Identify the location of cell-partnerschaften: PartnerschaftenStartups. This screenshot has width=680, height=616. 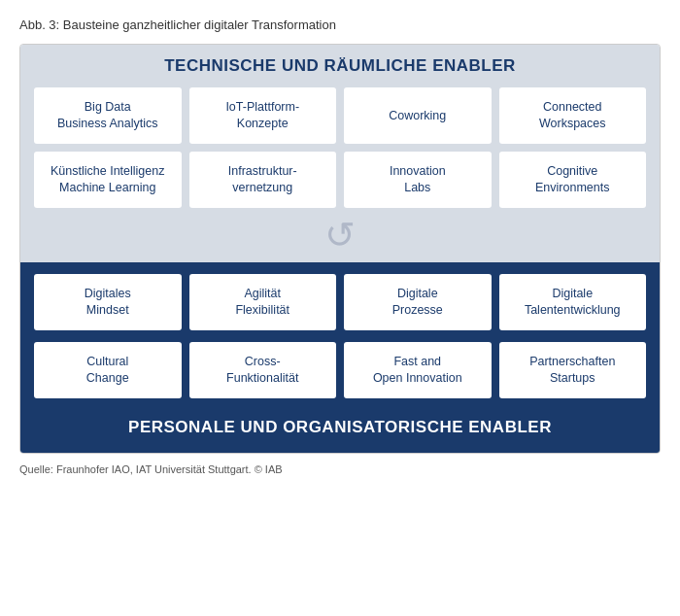
(573, 370).